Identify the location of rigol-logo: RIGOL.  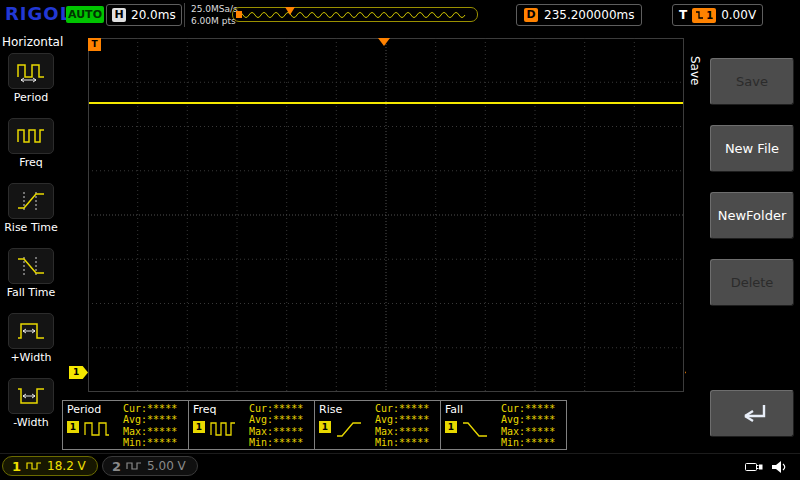
(38, 14).